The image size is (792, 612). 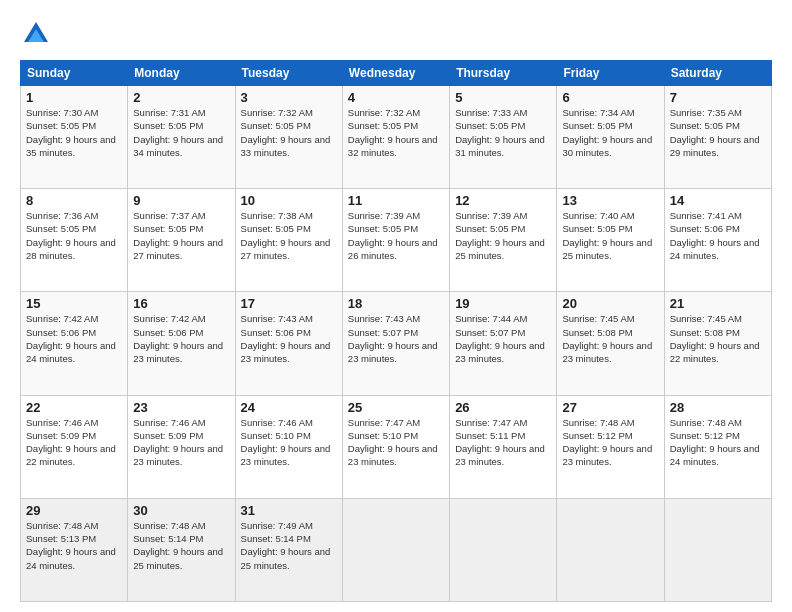 What do you see at coordinates (36, 34) in the screenshot?
I see `logo-icon` at bounding box center [36, 34].